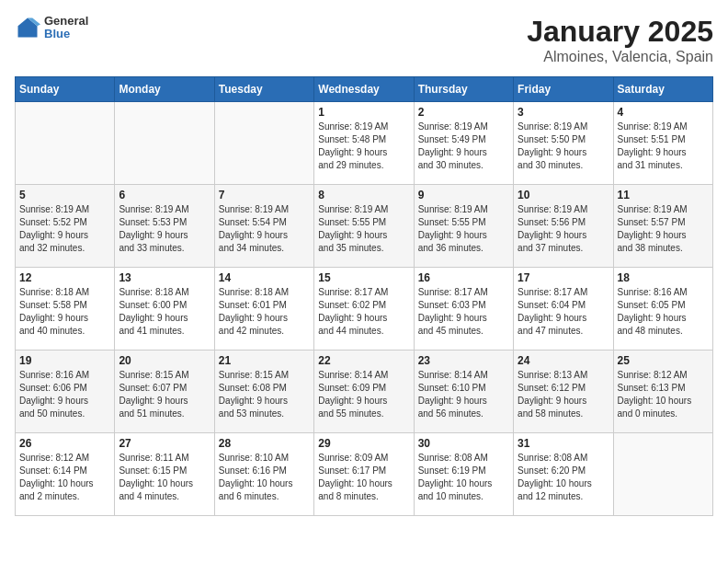  Describe the element at coordinates (620, 57) in the screenshot. I see `calendar-subtitle: Almoines, Valencia, Spain` at that location.